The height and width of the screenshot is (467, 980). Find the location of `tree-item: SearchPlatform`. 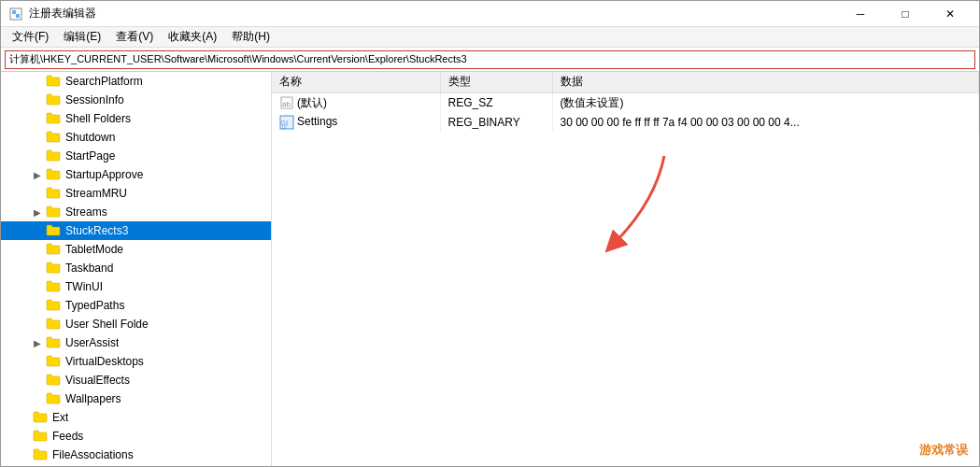

tree-item: SearchPlatform is located at coordinates (136, 81).